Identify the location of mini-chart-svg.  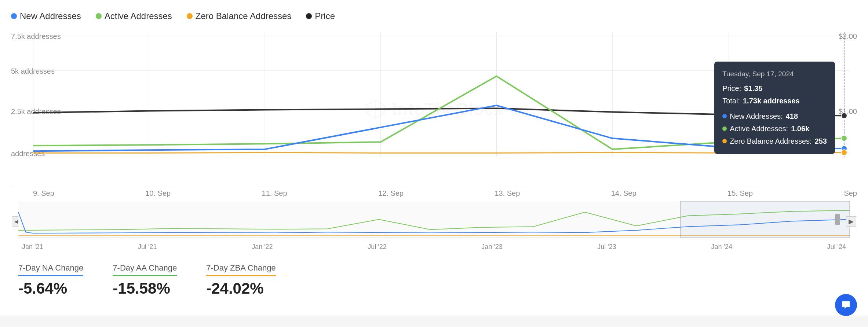
(434, 219).